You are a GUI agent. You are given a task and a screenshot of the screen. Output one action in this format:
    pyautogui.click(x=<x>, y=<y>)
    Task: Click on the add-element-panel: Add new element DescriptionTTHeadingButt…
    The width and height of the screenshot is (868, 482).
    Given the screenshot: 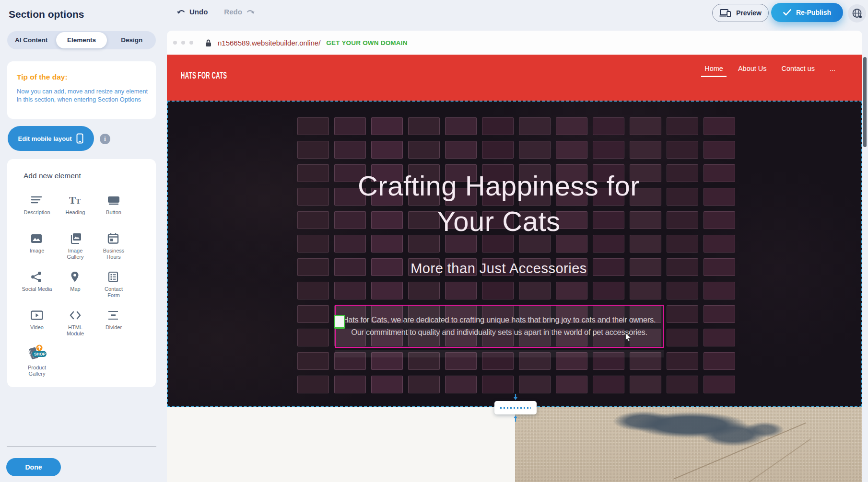 What is the action you would take?
    pyautogui.click(x=82, y=273)
    